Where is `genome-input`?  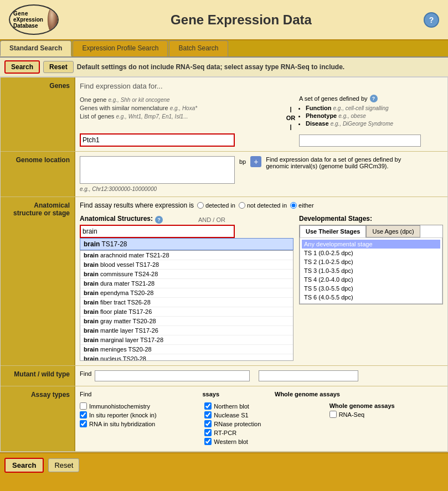 genome-input is located at coordinates (157, 170).